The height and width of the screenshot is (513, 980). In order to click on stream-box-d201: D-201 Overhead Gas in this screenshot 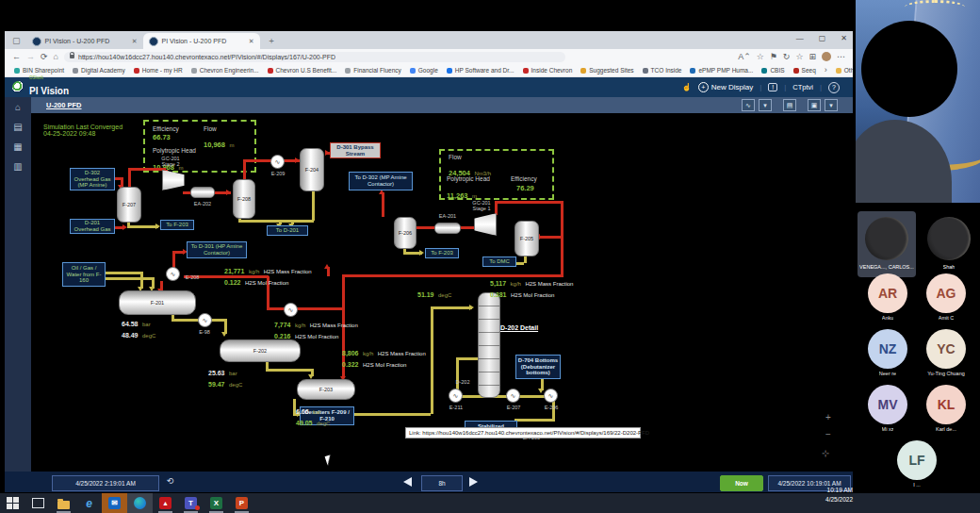, I will do `click(92, 226)`.